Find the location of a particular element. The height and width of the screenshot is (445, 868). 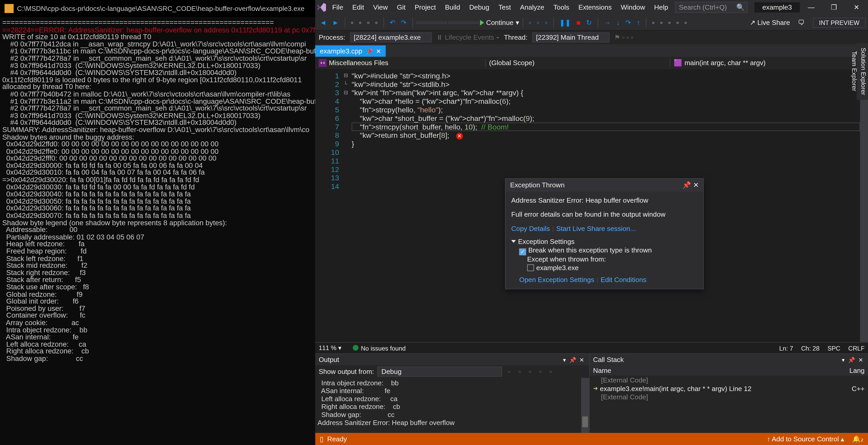

menu-help: Help is located at coordinates (661, 7).